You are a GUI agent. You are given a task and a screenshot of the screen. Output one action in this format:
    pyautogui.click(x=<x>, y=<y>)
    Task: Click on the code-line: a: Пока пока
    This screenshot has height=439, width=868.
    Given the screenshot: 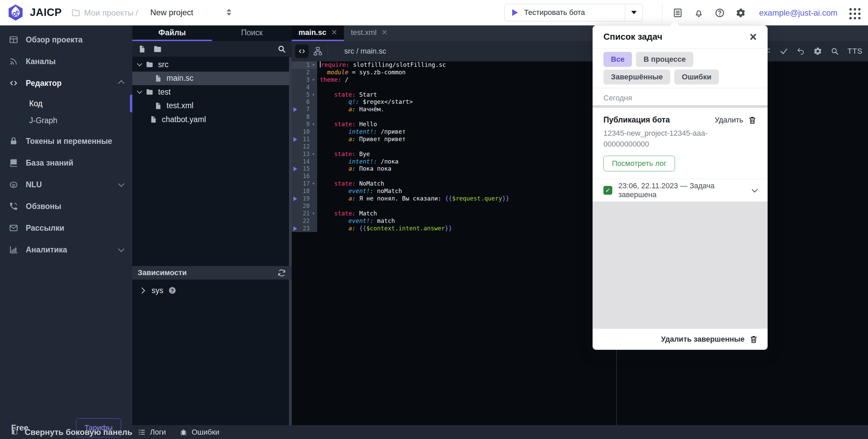 What is the action you would take?
    pyautogui.click(x=354, y=169)
    